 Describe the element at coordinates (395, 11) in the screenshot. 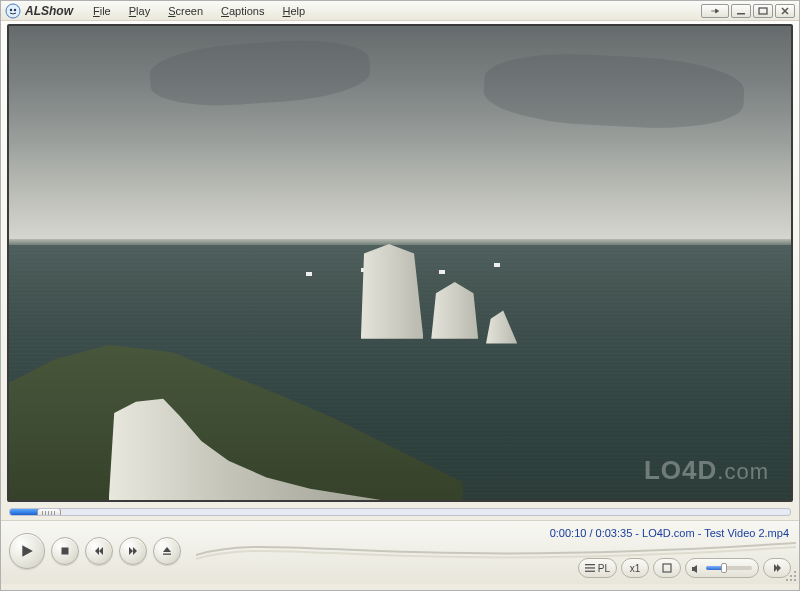

I see `menubar: File Play Screen Captions Help` at that location.